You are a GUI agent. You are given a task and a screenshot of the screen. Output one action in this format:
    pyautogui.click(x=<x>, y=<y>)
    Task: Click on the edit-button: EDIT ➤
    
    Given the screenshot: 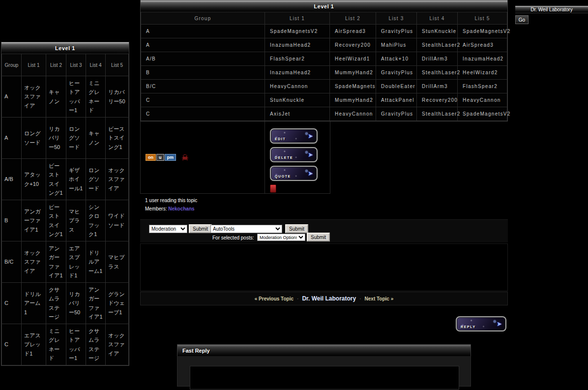 What is the action you would take?
    pyautogui.click(x=294, y=136)
    